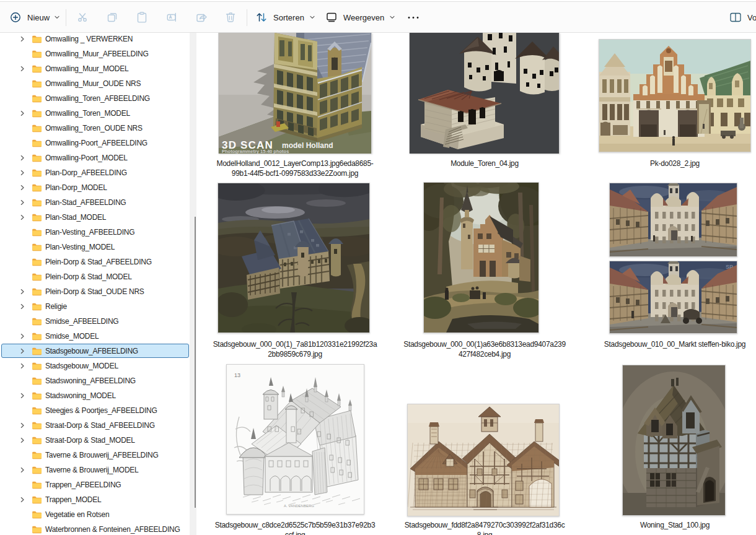 This screenshot has height=535, width=756. I want to click on svg-text: A. VANDENBERG, so click(299, 506).